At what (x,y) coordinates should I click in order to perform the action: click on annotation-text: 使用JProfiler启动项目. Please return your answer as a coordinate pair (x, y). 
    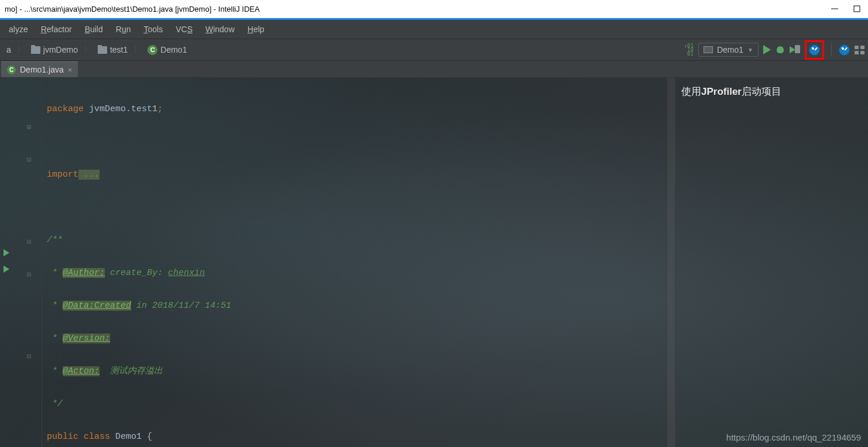
    Looking at the image, I should click on (771, 91).